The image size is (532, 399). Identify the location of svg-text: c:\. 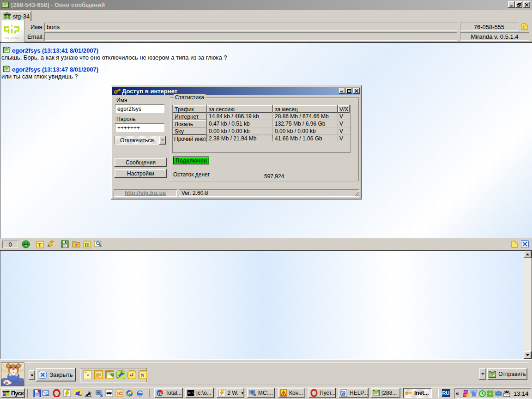
(191, 393).